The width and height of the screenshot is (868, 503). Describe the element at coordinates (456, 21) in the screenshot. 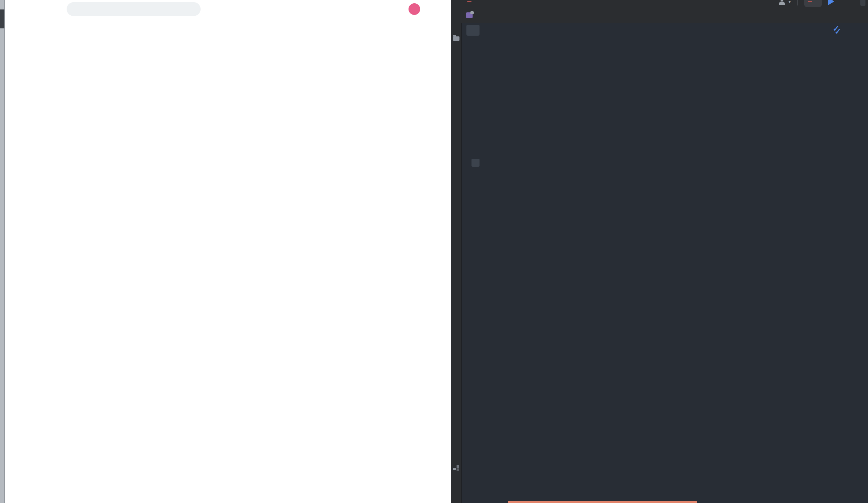

I see `stripe-project-button` at that location.